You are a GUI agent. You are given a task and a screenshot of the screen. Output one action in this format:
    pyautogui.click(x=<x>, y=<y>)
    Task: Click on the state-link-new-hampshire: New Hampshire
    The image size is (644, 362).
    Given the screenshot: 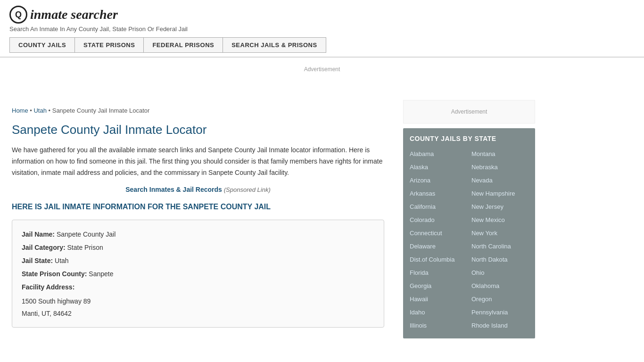 What is the action you would take?
    pyautogui.click(x=500, y=194)
    